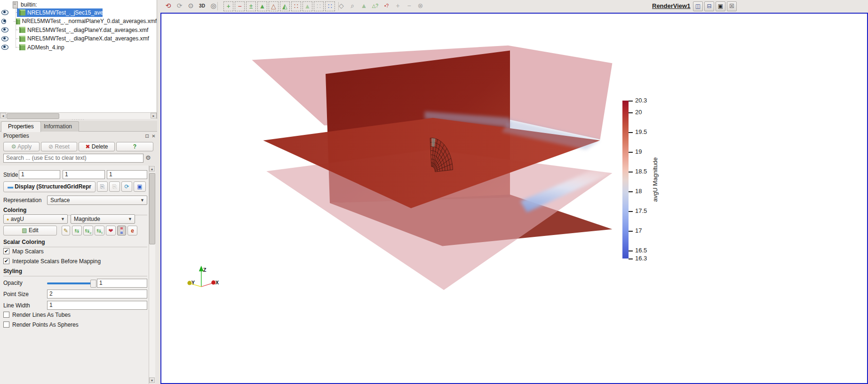  What do you see at coordinates (152, 380) in the screenshot?
I see `scroll-down-icon: ▾` at bounding box center [152, 380].